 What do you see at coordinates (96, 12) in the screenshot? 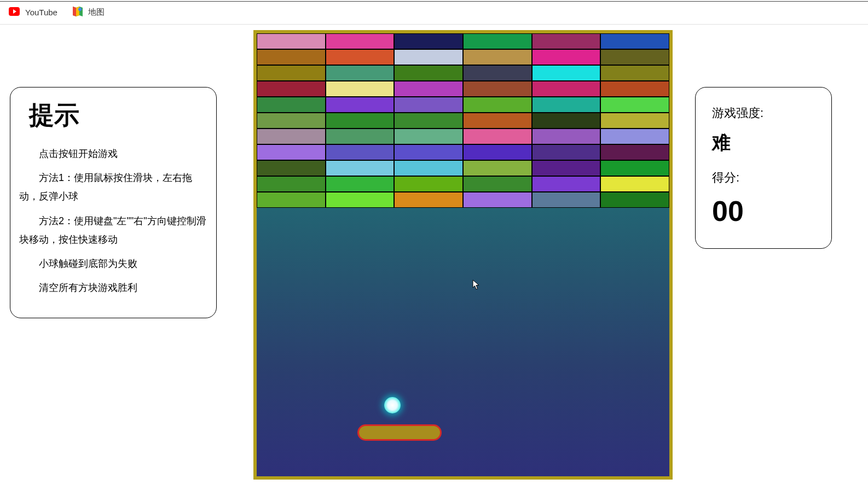
I see `bookmark-maps-label: 地图` at bounding box center [96, 12].